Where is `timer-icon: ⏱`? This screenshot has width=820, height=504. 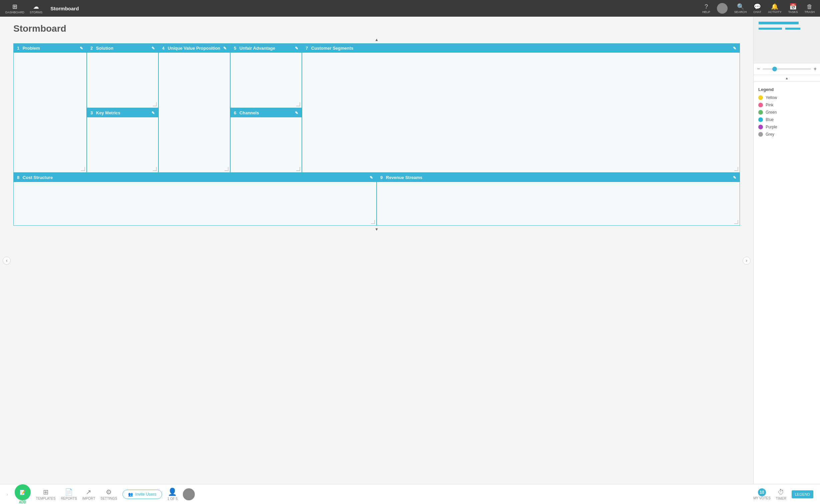 timer-icon: ⏱ is located at coordinates (781, 492).